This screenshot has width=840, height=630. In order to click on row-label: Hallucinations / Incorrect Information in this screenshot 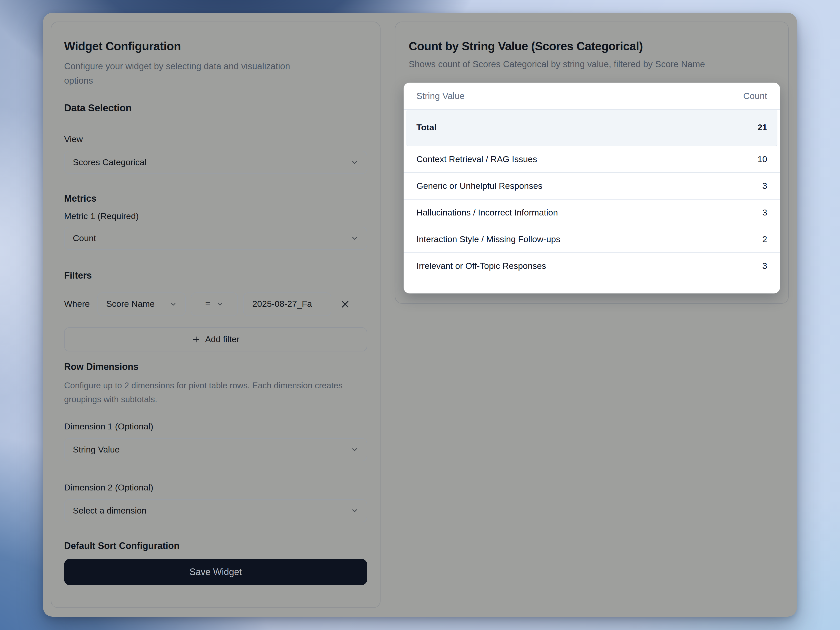, I will do `click(487, 213)`.